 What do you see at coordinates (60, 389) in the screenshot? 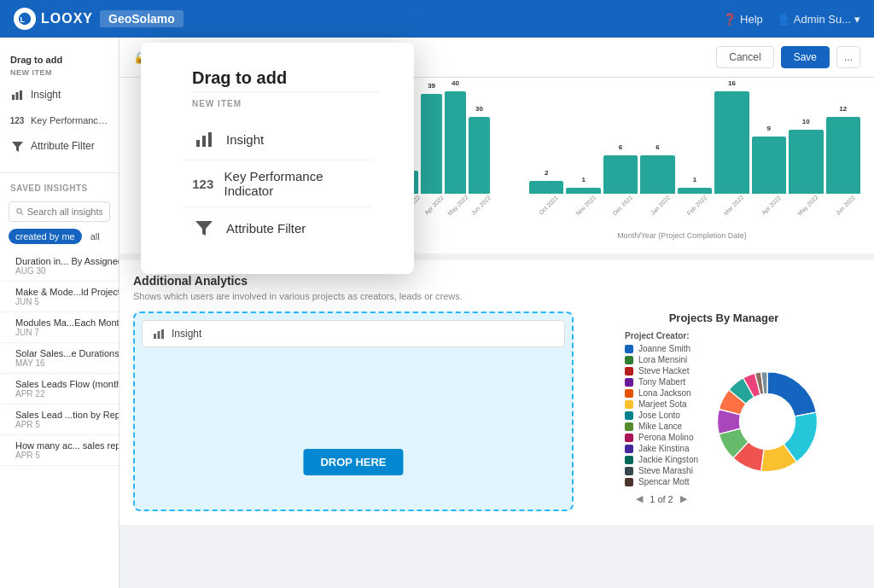
I see `saved-item: Sales Leads Flow (monthly) APR 22` at bounding box center [60, 389].